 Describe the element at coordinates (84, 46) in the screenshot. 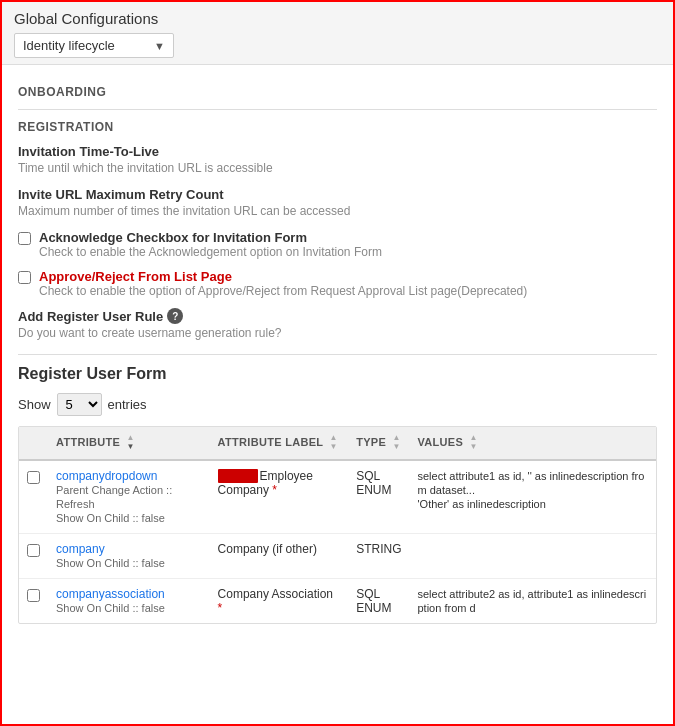

I see `dropdown-selected-label: Identity lifecycle` at that location.